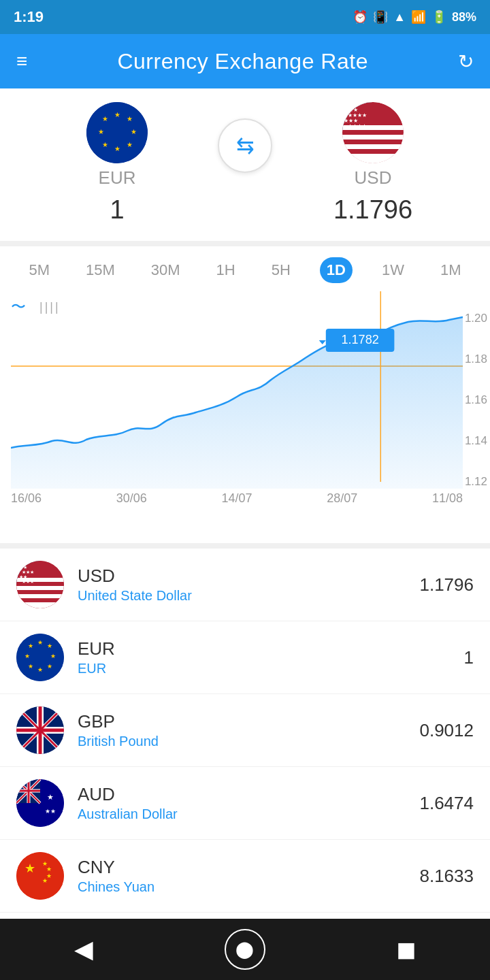 This screenshot has width=490, height=980. What do you see at coordinates (117, 133) in the screenshot?
I see `eur-flag: ★ ★ ★ ★ ★ ★ ★ ★` at bounding box center [117, 133].